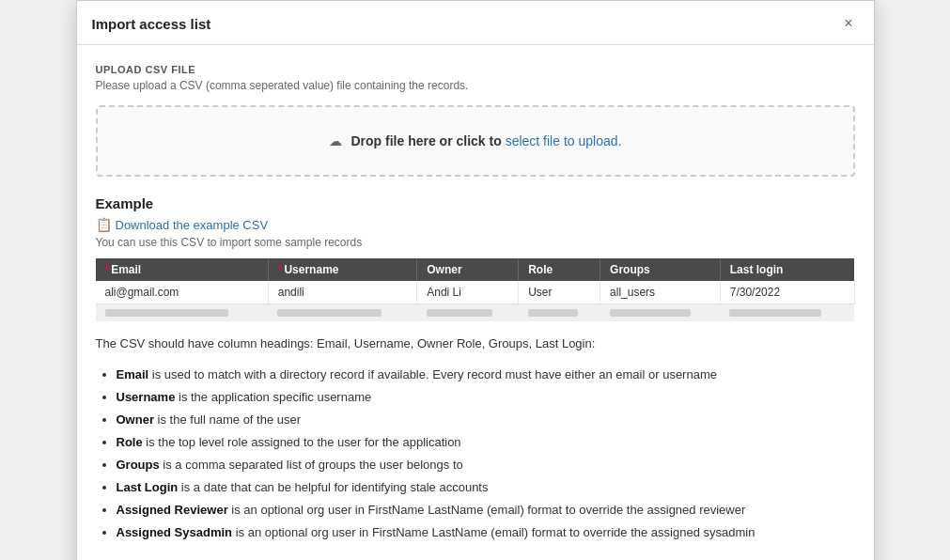 The image size is (950, 560). Describe the element at coordinates (182, 270) in the screenshot. I see `col-email: *Email` at that location.